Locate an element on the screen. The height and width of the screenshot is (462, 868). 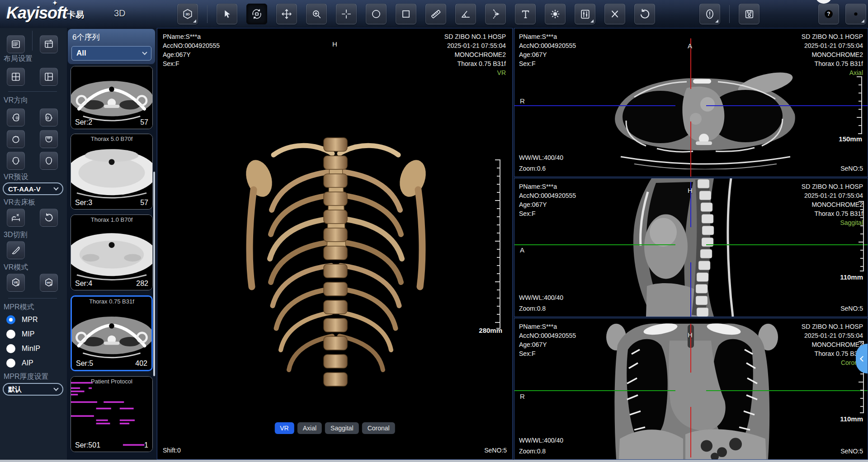
radio-mpr: MPR is located at coordinates (22, 320).